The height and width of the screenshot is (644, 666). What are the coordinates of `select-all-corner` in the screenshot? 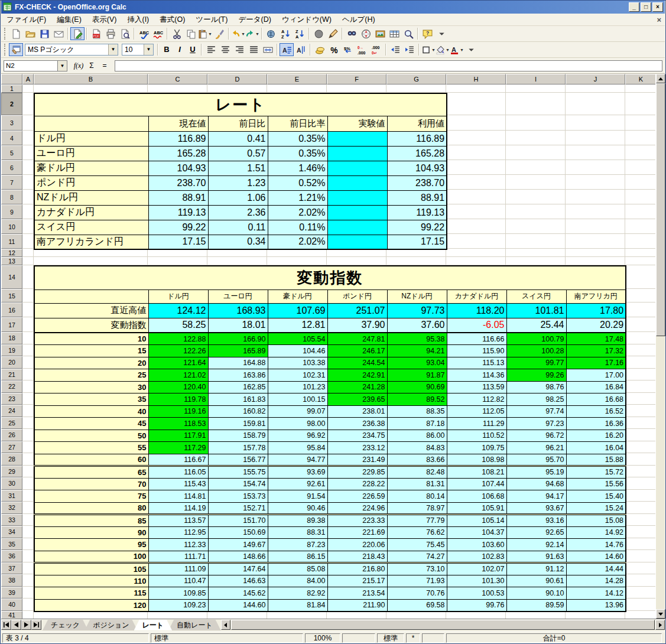 It's located at (12, 79).